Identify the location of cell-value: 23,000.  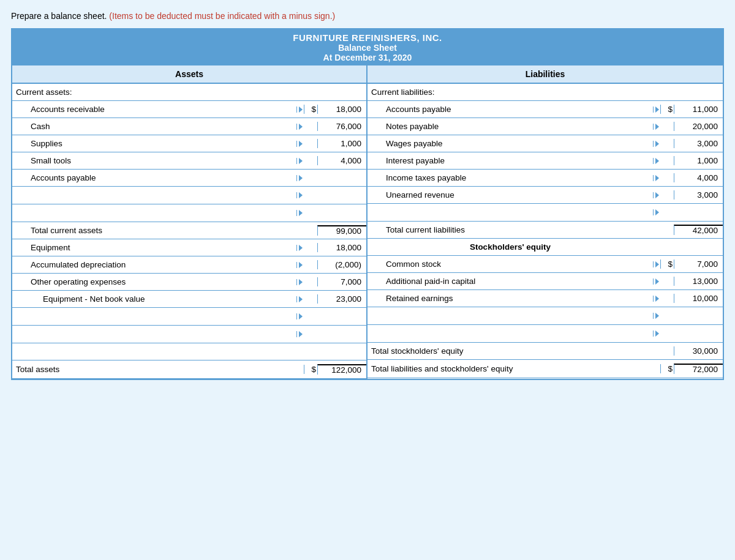
(342, 299).